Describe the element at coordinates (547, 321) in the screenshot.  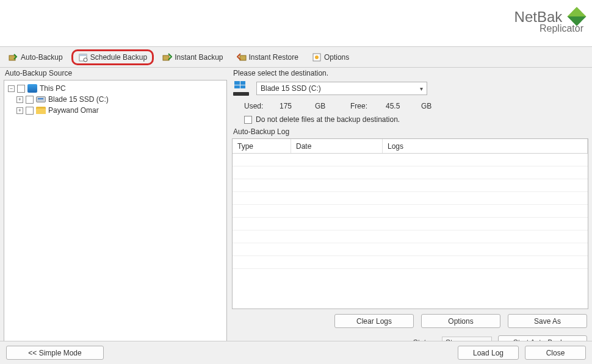
I see `save-as-button: Save As` at that location.